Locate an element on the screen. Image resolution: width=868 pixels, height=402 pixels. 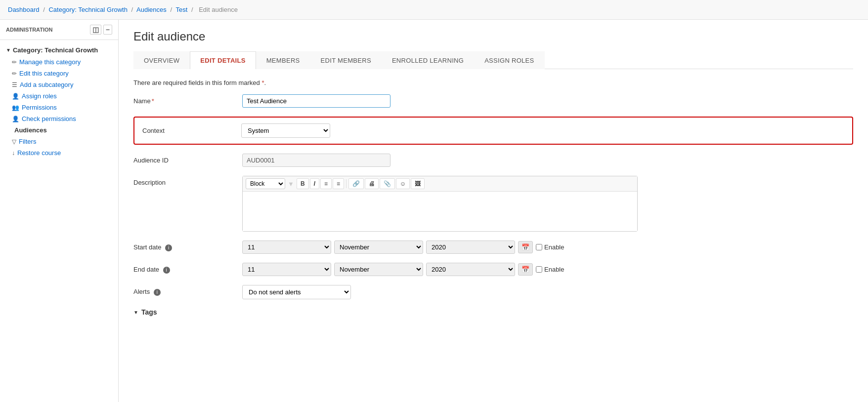
name-label: Name* is located at coordinates (183, 100).